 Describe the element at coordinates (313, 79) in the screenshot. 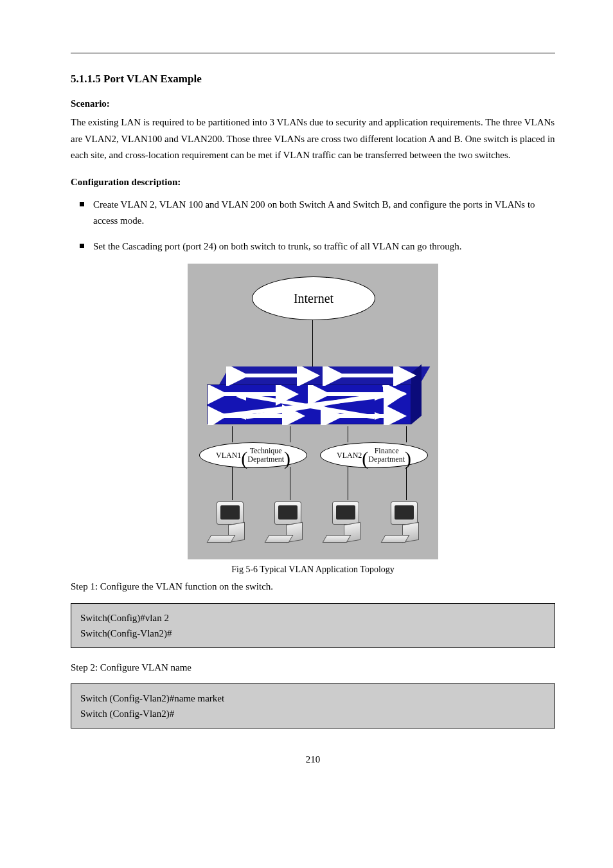

I see `section-heading: 5.1.1.5 Port VLAN Example` at that location.